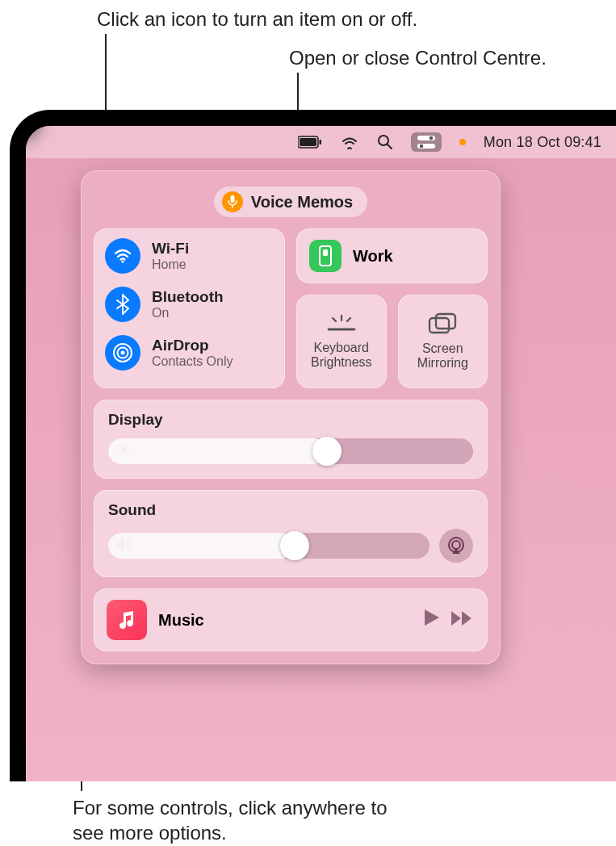 This screenshot has width=616, height=846. Describe the element at coordinates (189, 353) in the screenshot. I see `airdrop-toggle: AirDrop Contacts Only` at that location.